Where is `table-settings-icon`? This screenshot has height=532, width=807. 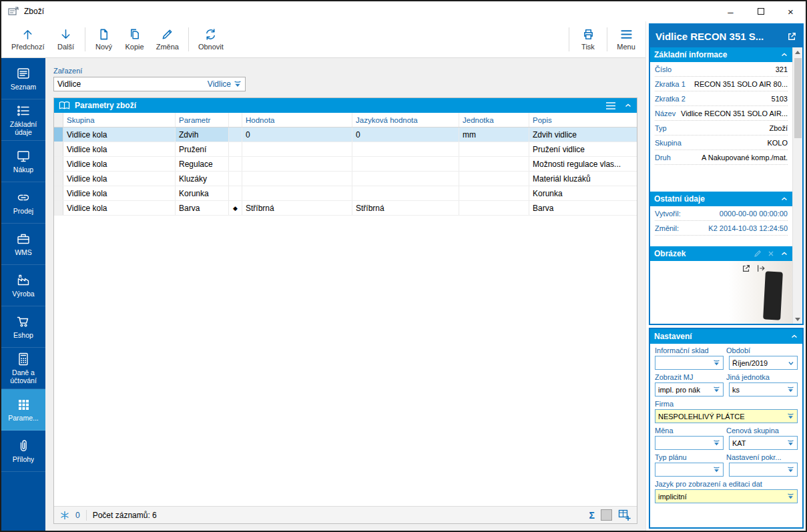 table-settings-icon is located at coordinates (625, 515).